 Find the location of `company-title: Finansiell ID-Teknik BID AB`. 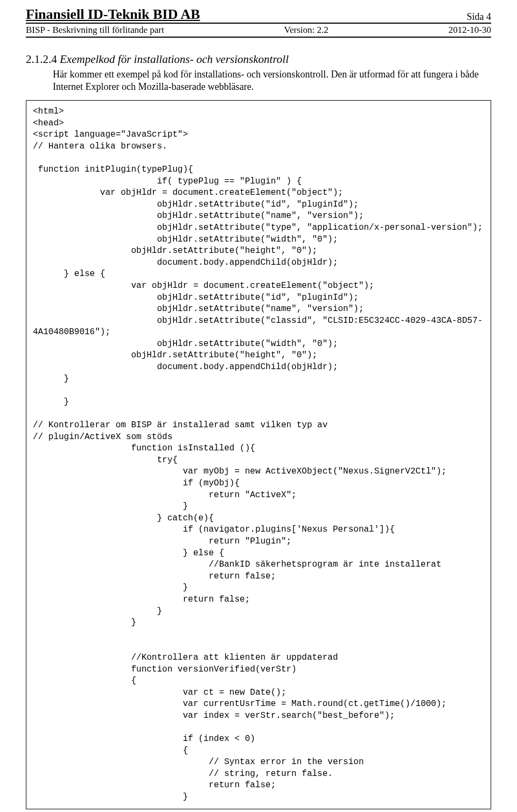

company-title: Finansiell ID-Teknik BID AB is located at coordinates (113, 15).